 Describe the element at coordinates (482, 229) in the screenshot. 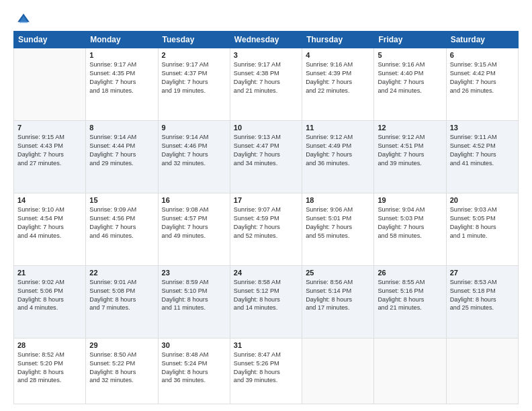

I see `calendar-day-cell: 20Sunrise: 9:03 AMSunset: 5:05 PMDayligh…` at that location.